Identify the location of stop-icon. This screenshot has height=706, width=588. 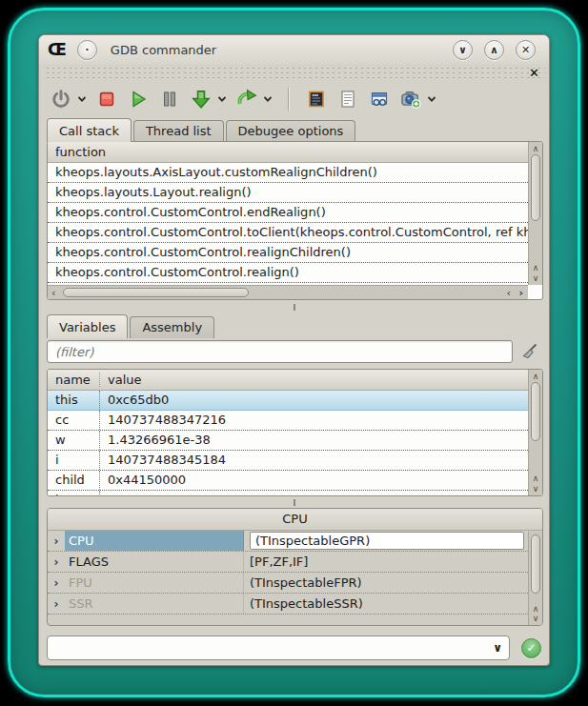
(107, 99).